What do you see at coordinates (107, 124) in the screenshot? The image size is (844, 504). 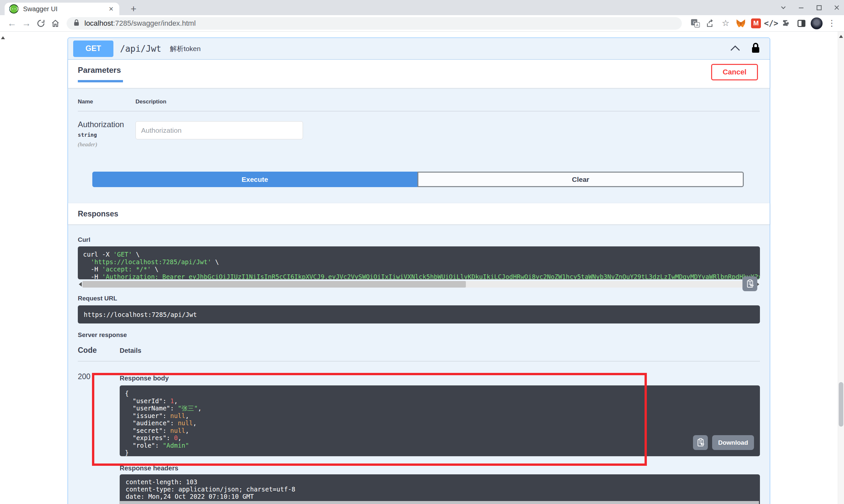 I see `parameter-name: Authorization` at bounding box center [107, 124].